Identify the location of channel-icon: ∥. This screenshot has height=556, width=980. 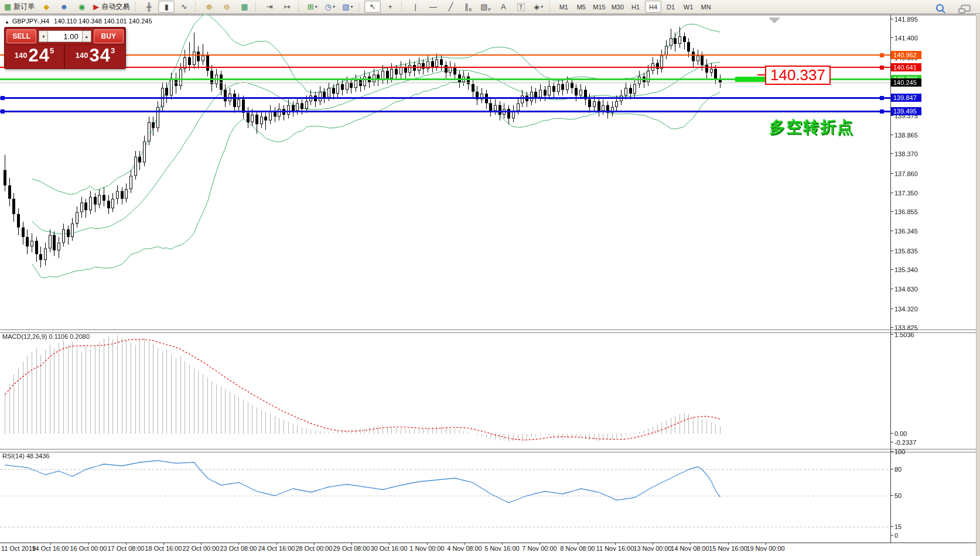
(466, 7).